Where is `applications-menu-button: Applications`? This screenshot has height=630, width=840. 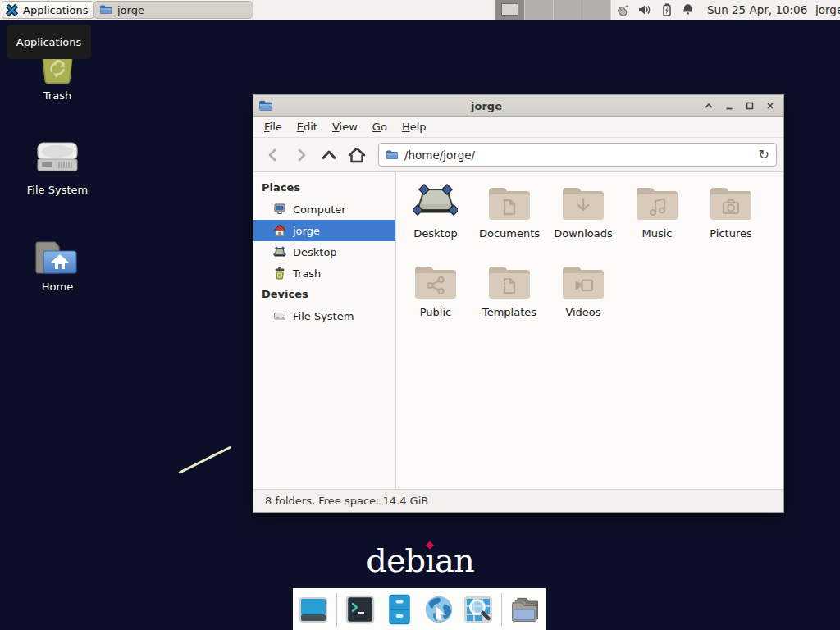
applications-menu-button: Applications is located at coordinates (48, 10).